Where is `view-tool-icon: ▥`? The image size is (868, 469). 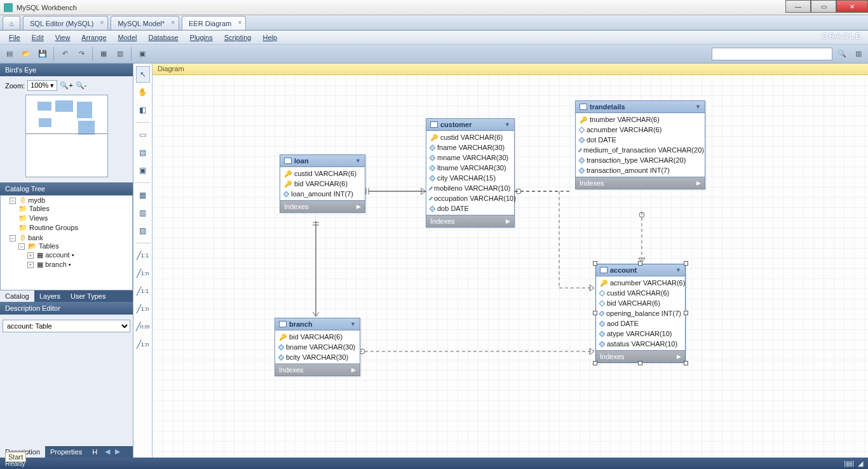 view-tool-icon: ▥ is located at coordinates (143, 213).